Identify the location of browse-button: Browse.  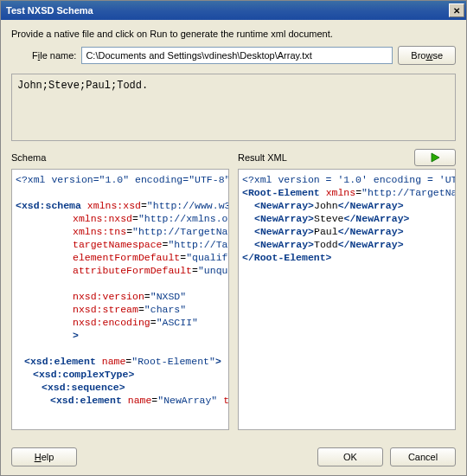
(427, 55).